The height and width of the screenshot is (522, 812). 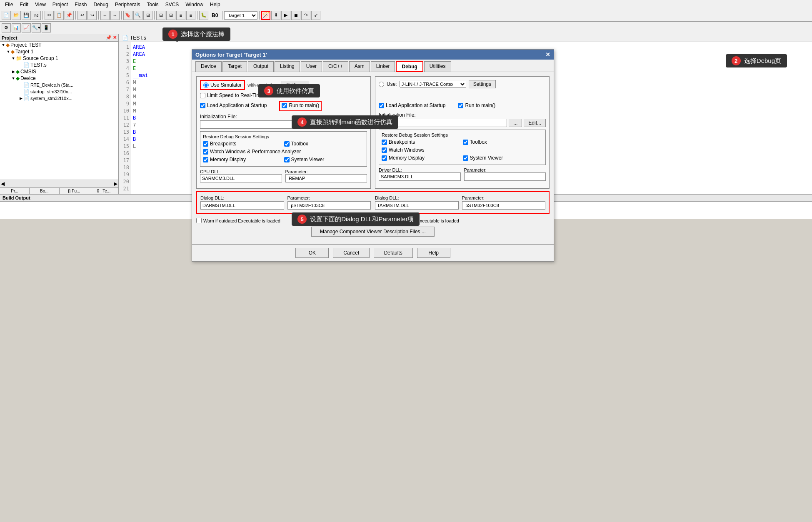 What do you see at coordinates (27, 98) in the screenshot?
I see `system-file-icon: 📄` at bounding box center [27, 98].